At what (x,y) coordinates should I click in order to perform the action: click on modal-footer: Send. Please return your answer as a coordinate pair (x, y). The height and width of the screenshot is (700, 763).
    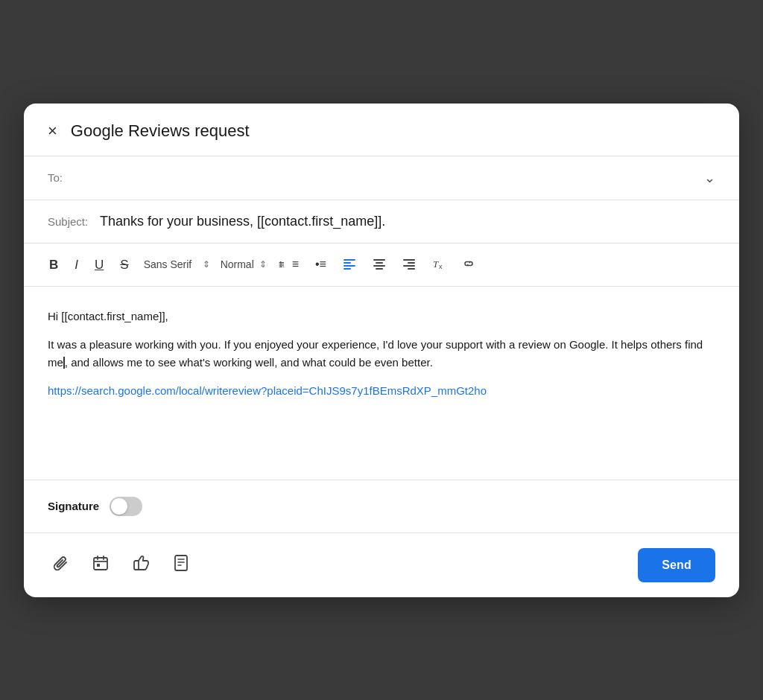
    Looking at the image, I should click on (382, 565).